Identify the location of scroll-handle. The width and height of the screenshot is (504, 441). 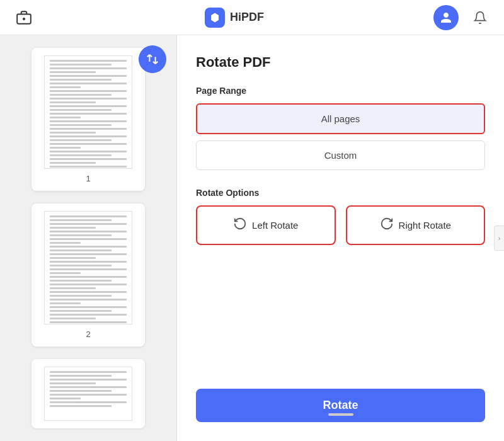
(341, 415).